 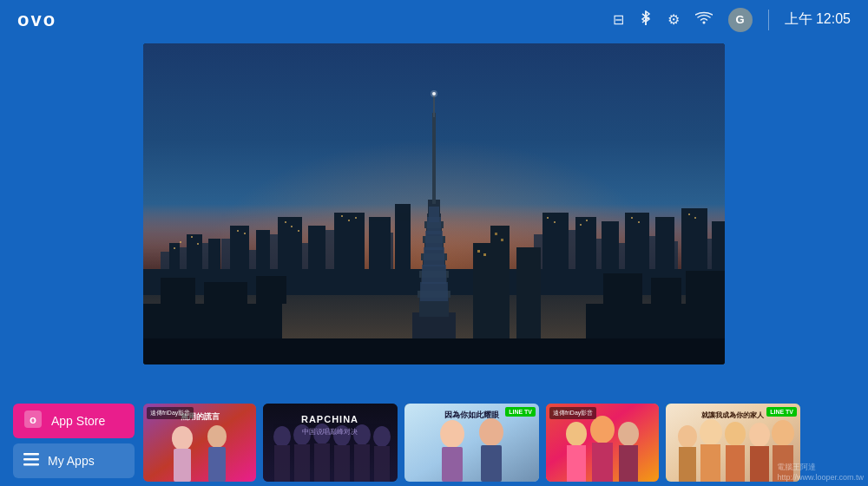 I want to click on thumbnail-4: 遠傳friDay影音, so click(x=602, y=443).